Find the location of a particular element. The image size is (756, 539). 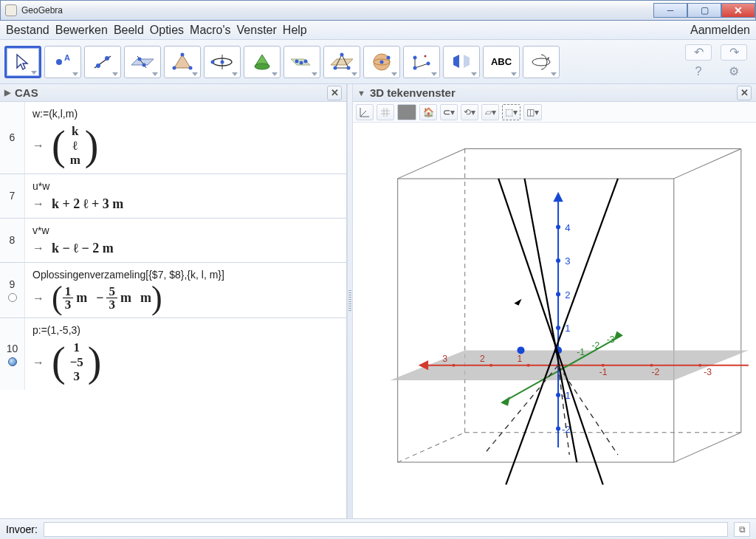

undo-icon: ↶ is located at coordinates (698, 52).